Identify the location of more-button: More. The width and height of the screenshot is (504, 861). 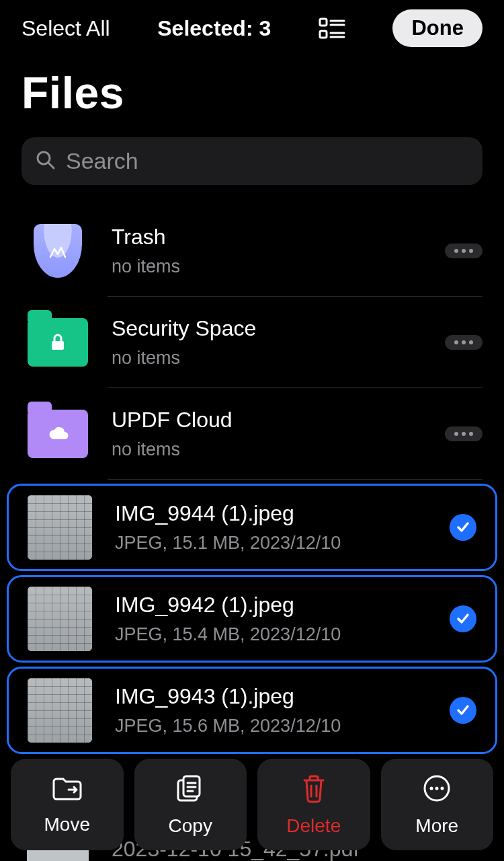
(437, 804).